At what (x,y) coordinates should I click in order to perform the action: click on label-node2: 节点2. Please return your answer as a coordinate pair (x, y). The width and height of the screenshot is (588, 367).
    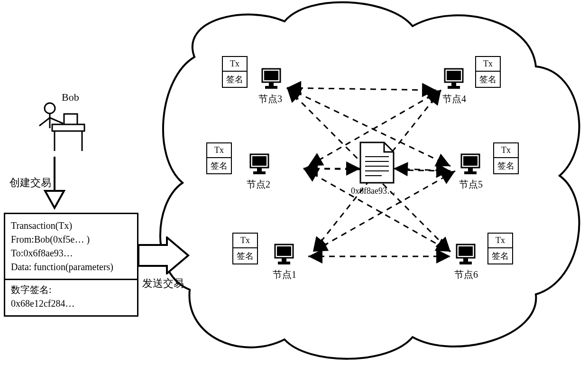
    Looking at the image, I should click on (258, 184).